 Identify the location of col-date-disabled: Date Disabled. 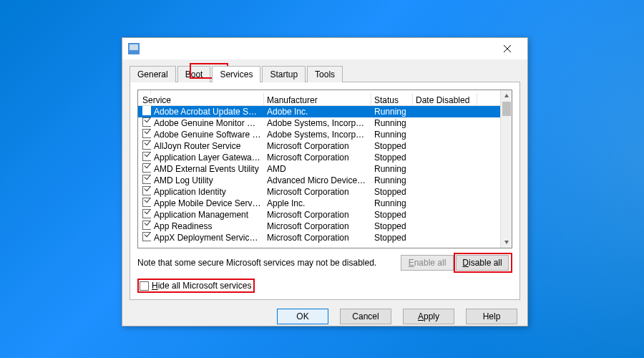
(445, 100).